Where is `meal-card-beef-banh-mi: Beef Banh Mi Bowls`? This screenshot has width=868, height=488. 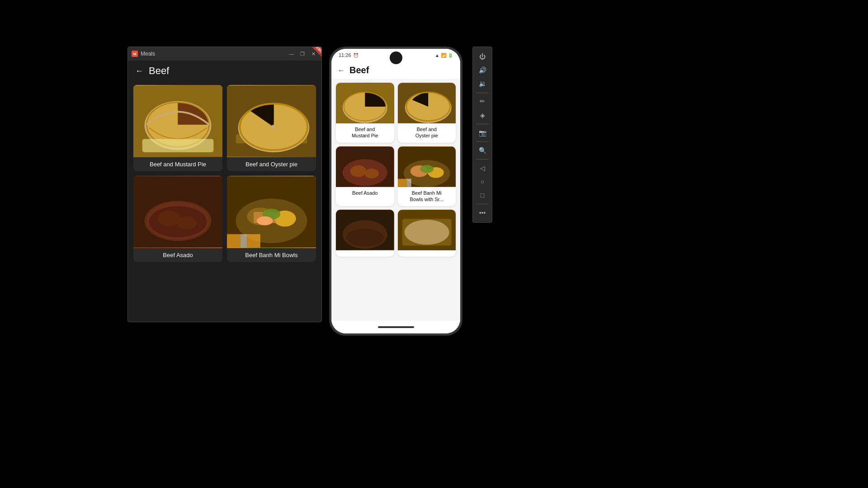
meal-card-beef-banh-mi: Beef Banh Mi Bowls is located at coordinates (271, 219).